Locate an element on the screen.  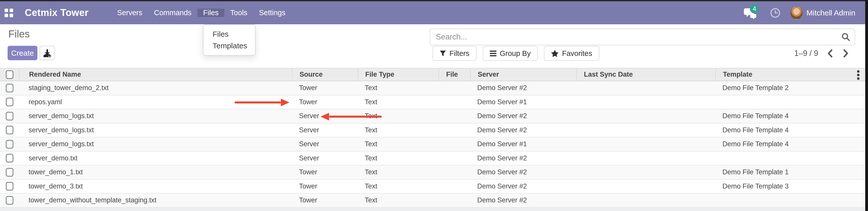
apps-grid-icon is located at coordinates (9, 13).